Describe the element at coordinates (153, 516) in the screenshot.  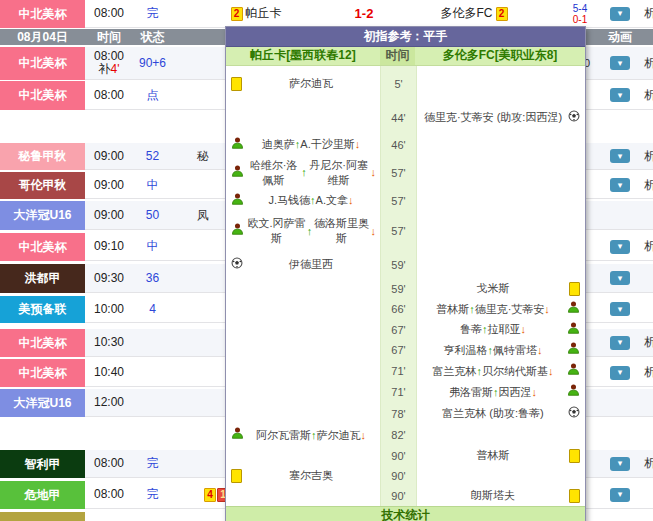
I see `match-status` at that location.